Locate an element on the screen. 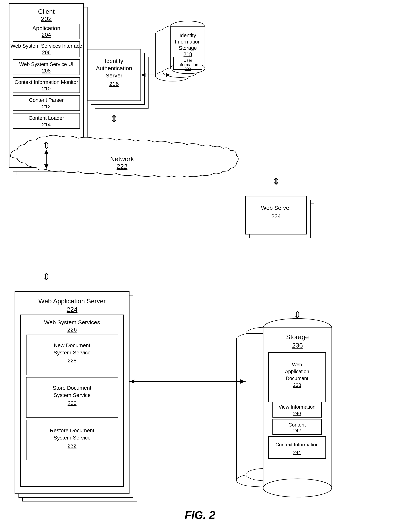 Image resolution: width=400 pixels, height=532 pixels. svg-text: 220 is located at coordinates (188, 69).